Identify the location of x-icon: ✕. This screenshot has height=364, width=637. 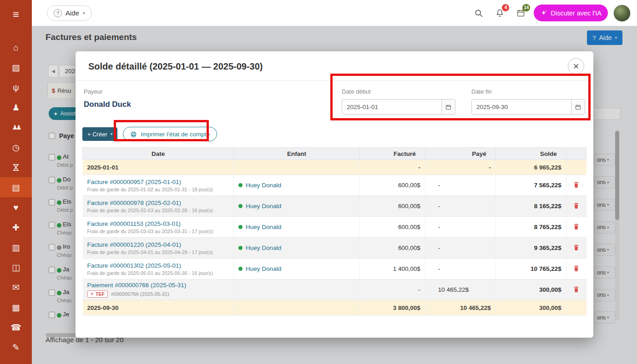
(92, 294).